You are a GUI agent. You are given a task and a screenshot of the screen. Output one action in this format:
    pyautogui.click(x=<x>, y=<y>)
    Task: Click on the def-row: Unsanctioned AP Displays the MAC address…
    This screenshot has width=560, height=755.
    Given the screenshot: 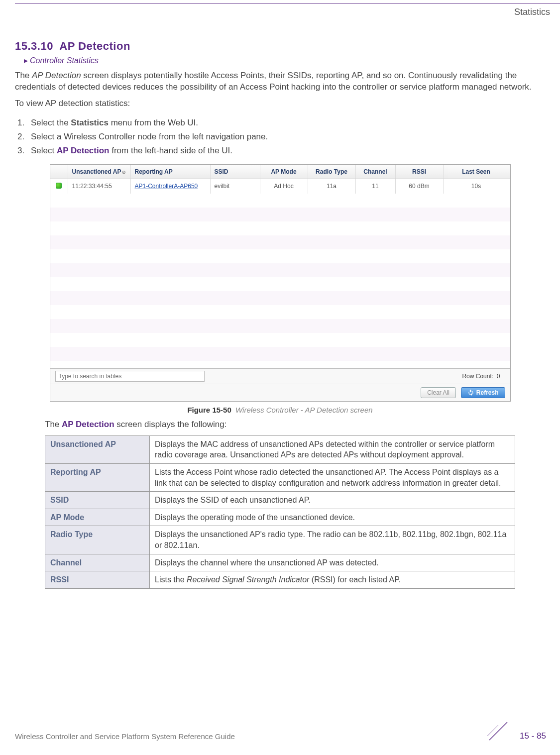 What is the action you would take?
    pyautogui.click(x=280, y=449)
    